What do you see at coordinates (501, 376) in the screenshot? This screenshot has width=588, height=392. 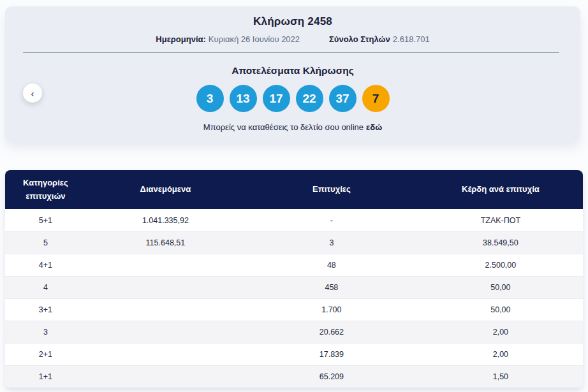 I see `cell-winnings-per-winner: 1,50` at bounding box center [501, 376].